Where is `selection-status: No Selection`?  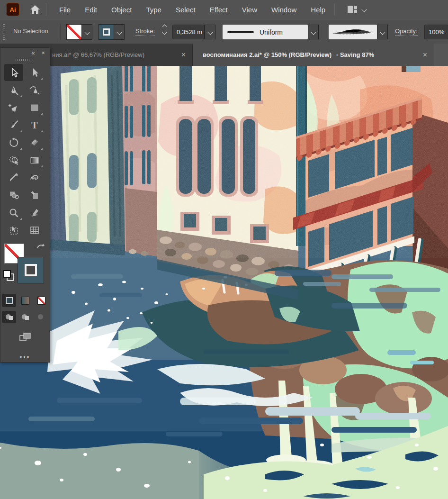
selection-status: No Selection is located at coordinates (31, 31).